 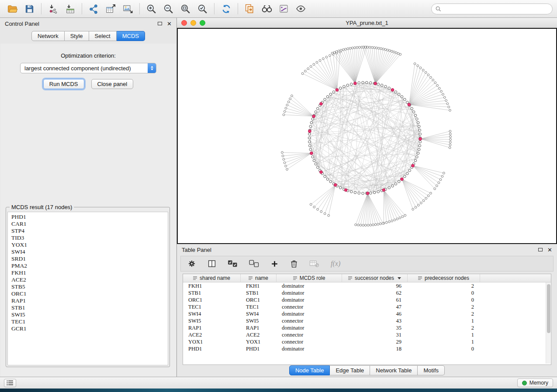 What do you see at coordinates (88, 224) in the screenshot?
I see `mcds-result-item: CAR1` at bounding box center [88, 224].